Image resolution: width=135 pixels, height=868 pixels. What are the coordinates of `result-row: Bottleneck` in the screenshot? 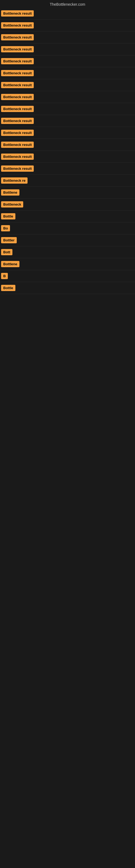 It's located at (68, 205).